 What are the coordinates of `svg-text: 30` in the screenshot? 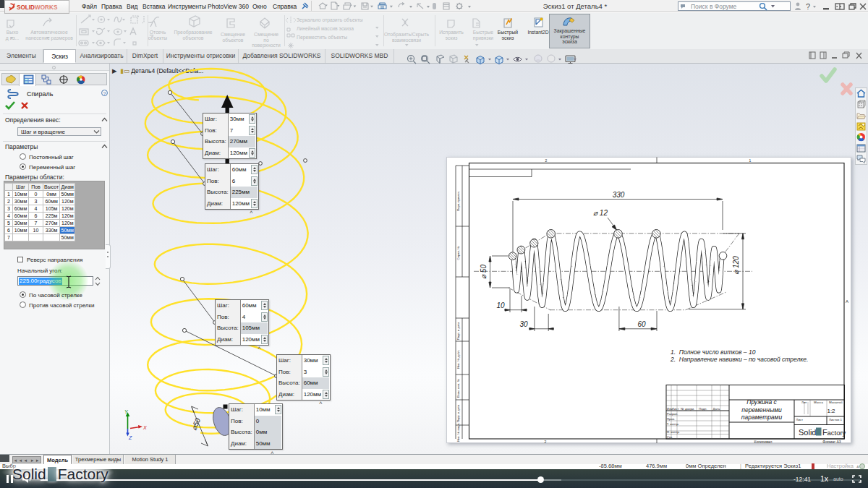 It's located at (524, 324).